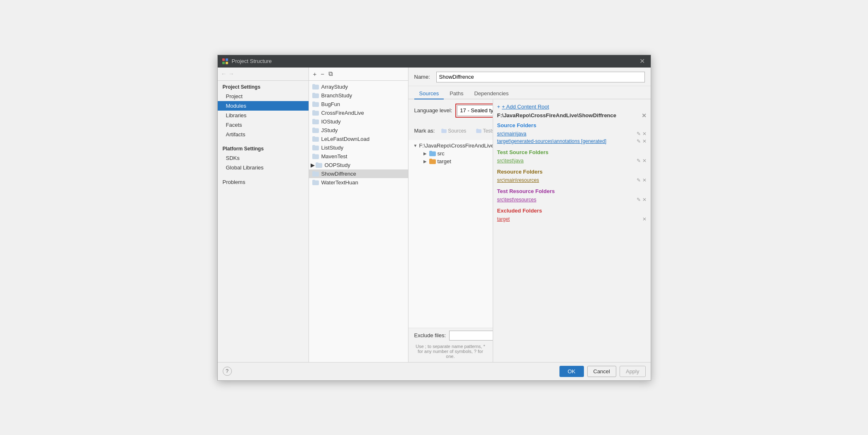 This screenshot has width=868, height=435. I want to click on test-resource-folder-actions-0: ✎ ✕, so click(642, 200).